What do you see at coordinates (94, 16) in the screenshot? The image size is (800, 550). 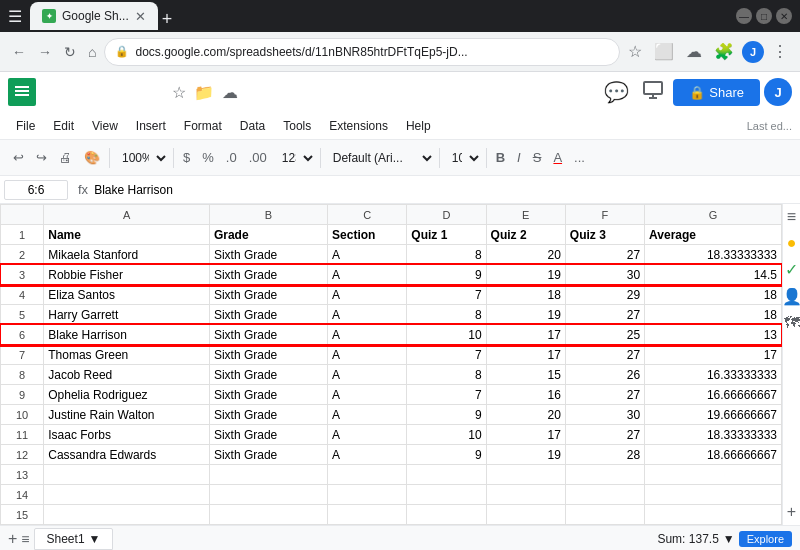 I see `browser-tab: ✦ Google Sh... ✕` at bounding box center [94, 16].